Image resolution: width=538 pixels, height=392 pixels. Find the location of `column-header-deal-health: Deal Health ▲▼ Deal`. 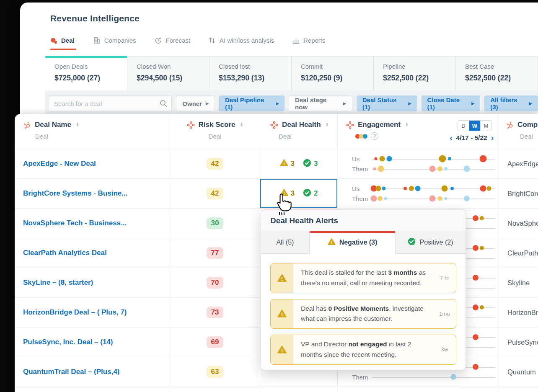

column-header-deal-health: Deal Health ▲▼ Deal is located at coordinates (298, 132).